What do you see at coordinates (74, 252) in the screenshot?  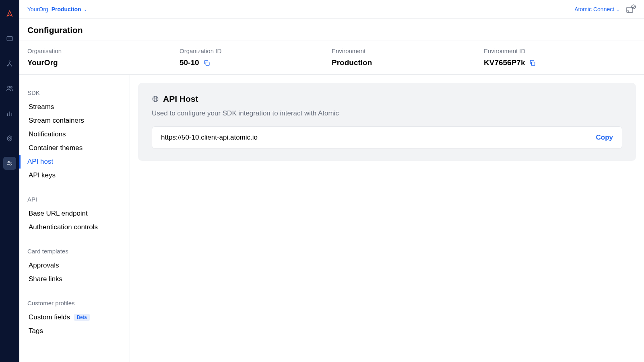 I see `nav-section-cards: Card templates` at bounding box center [74, 252].